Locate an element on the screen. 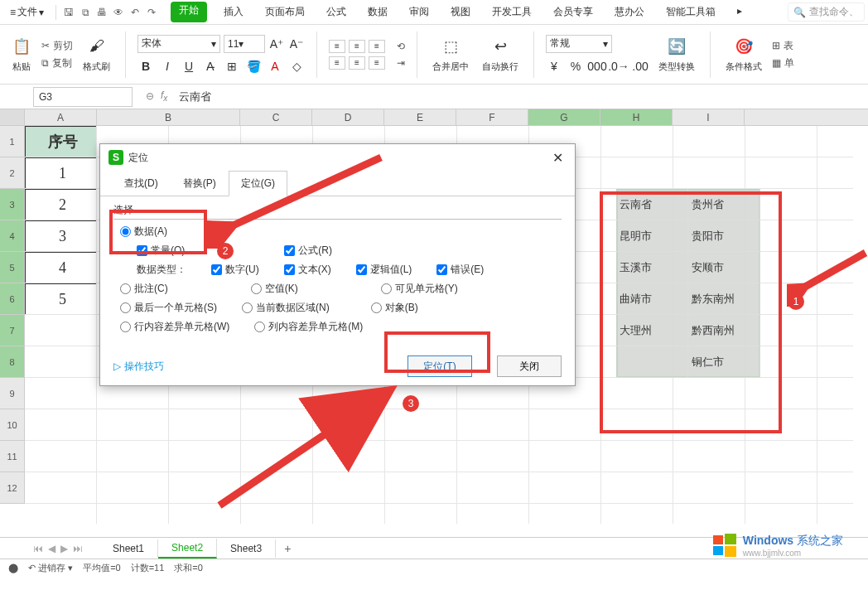  wrap-text-button: ↩ 自动换行 is located at coordinates (500, 55).